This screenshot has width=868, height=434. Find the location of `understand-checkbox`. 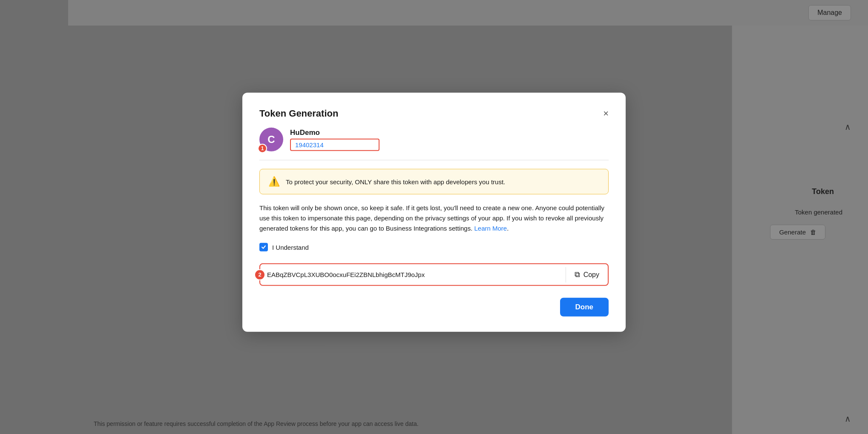

understand-checkbox is located at coordinates (264, 247).